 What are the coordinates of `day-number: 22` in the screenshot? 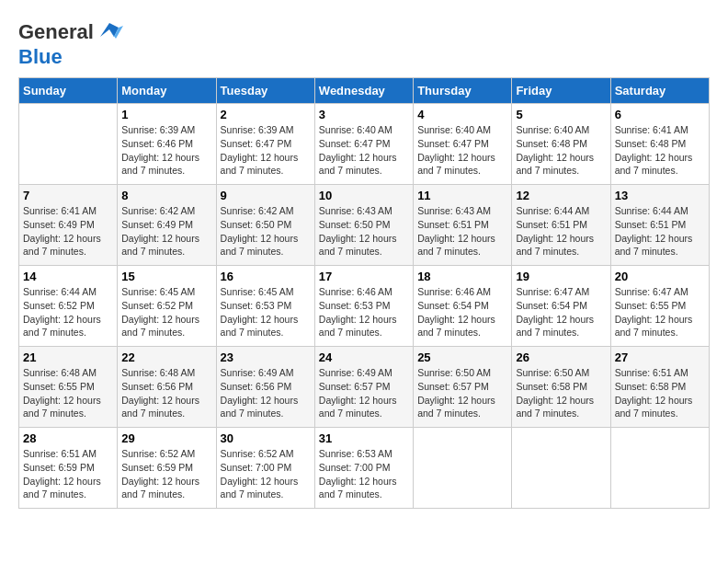 It's located at (166, 357).